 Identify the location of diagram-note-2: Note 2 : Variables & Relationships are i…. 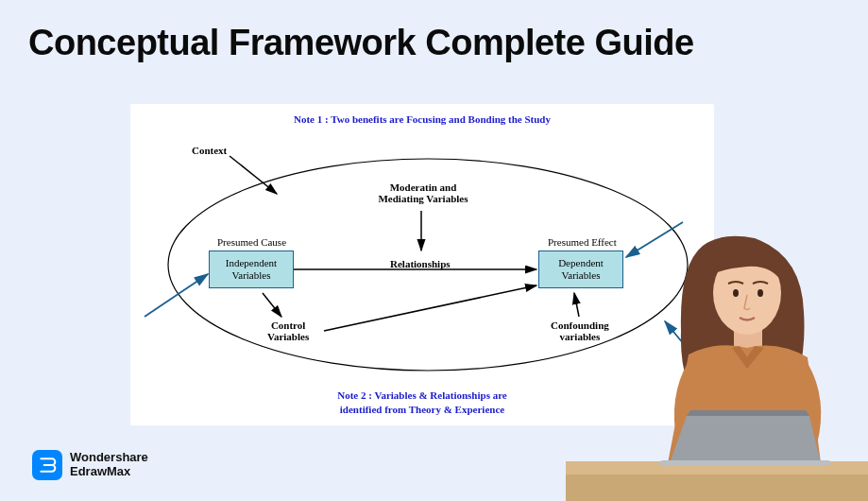
(421, 403).